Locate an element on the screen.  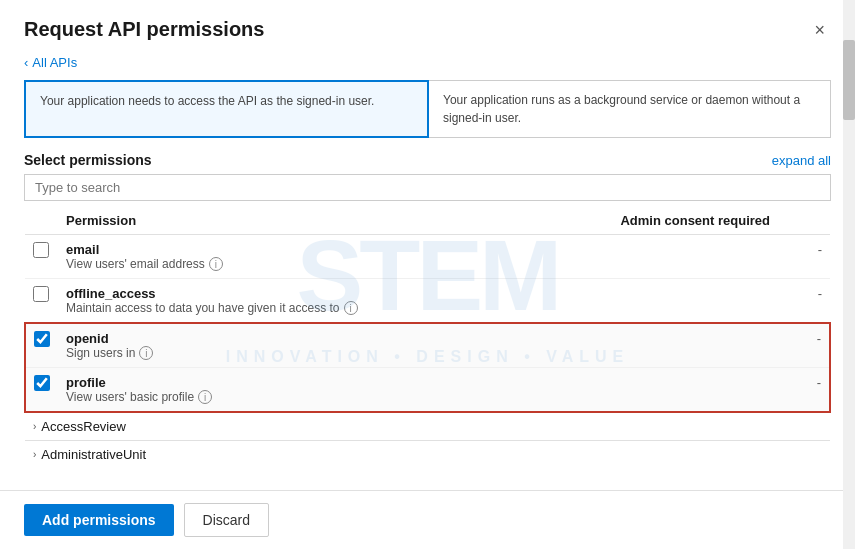
info-icon-offline_access: i is located at coordinates (351, 308).